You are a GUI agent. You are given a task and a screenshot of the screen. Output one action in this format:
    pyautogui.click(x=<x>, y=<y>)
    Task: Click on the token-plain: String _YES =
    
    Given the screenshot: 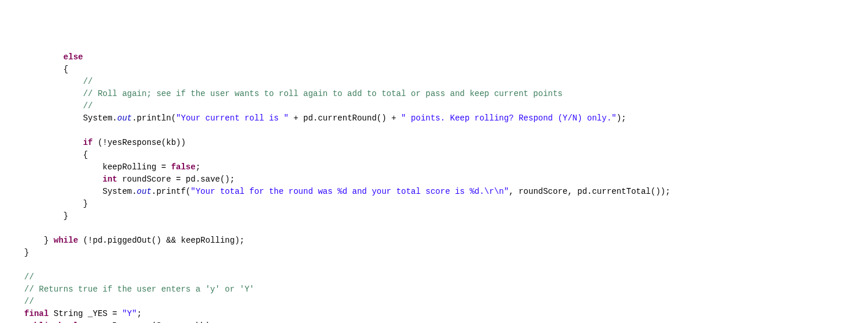 What is the action you would take?
    pyautogui.click(x=86, y=314)
    